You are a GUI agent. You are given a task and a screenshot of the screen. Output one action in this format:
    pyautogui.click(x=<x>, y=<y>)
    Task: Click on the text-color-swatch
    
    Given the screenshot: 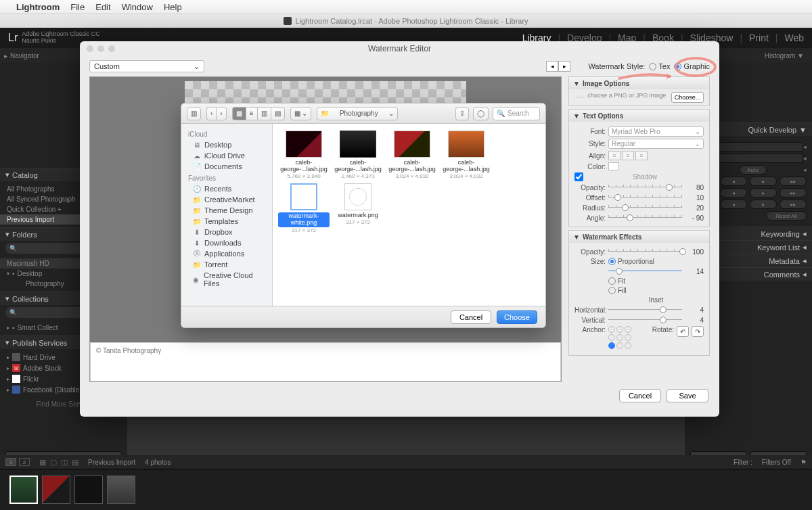 What is the action you would take?
    pyautogui.click(x=614, y=166)
    